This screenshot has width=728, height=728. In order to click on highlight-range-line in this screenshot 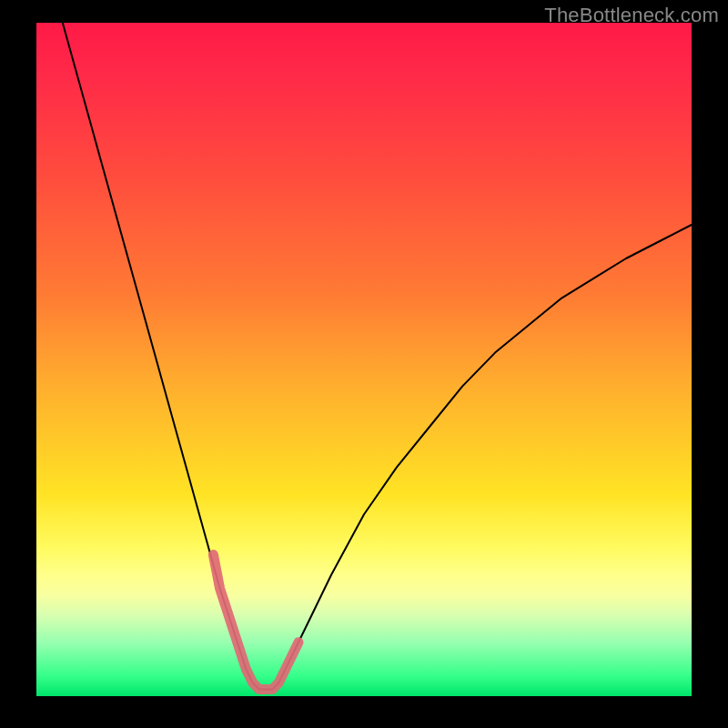, I will do `click(256, 622)`.